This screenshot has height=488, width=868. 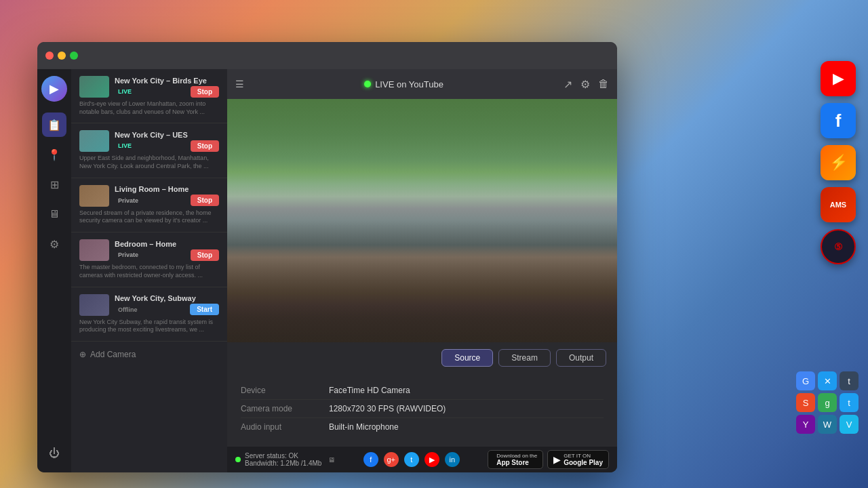 I want to click on maximize-button, so click(x=74, y=56).